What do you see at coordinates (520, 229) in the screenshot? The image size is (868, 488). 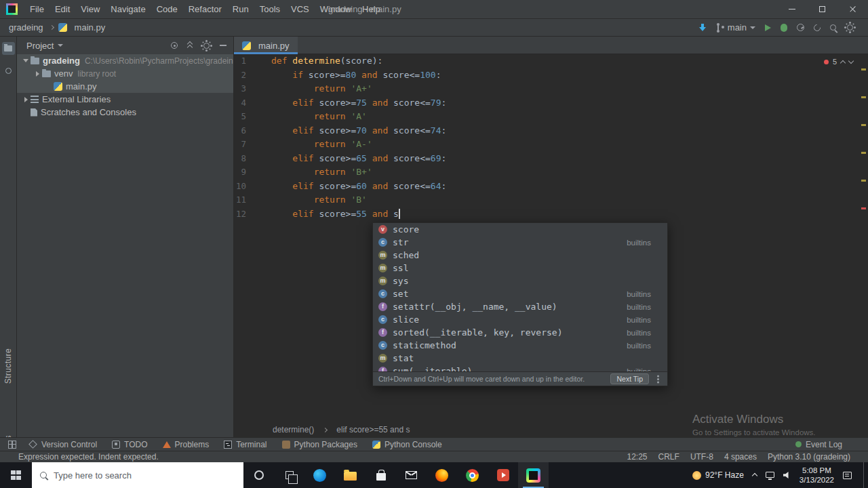 I see `completion-item-score: vscore` at bounding box center [520, 229].